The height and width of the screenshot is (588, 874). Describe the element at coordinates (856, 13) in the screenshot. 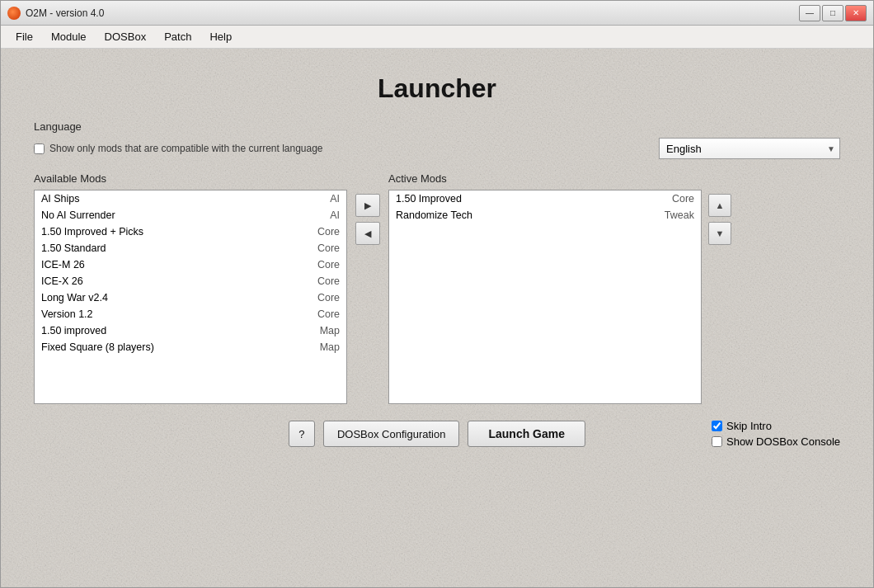

I see `close-button: ✕` at that location.